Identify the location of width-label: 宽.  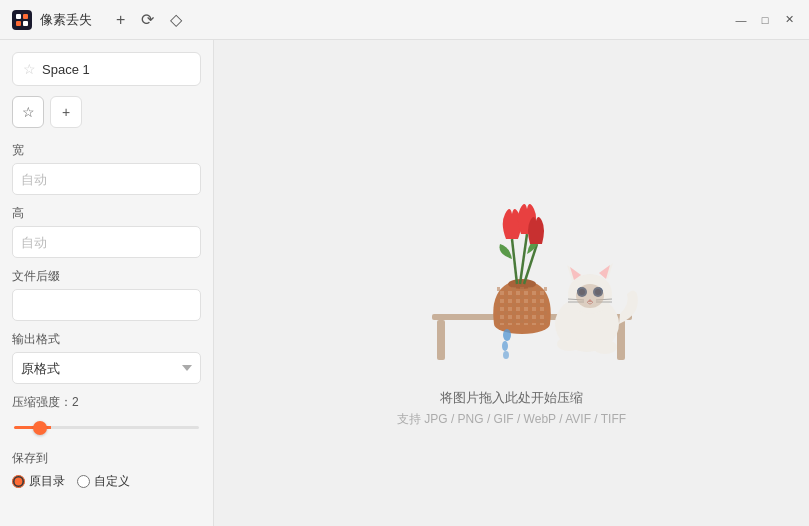
(106, 150).